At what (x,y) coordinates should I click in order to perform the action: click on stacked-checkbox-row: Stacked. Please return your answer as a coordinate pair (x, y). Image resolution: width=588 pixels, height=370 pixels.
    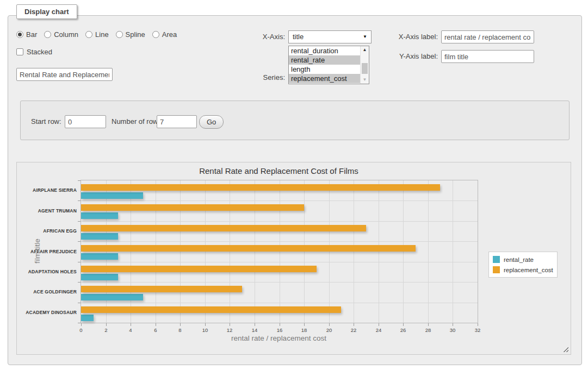
    Looking at the image, I should click on (34, 52).